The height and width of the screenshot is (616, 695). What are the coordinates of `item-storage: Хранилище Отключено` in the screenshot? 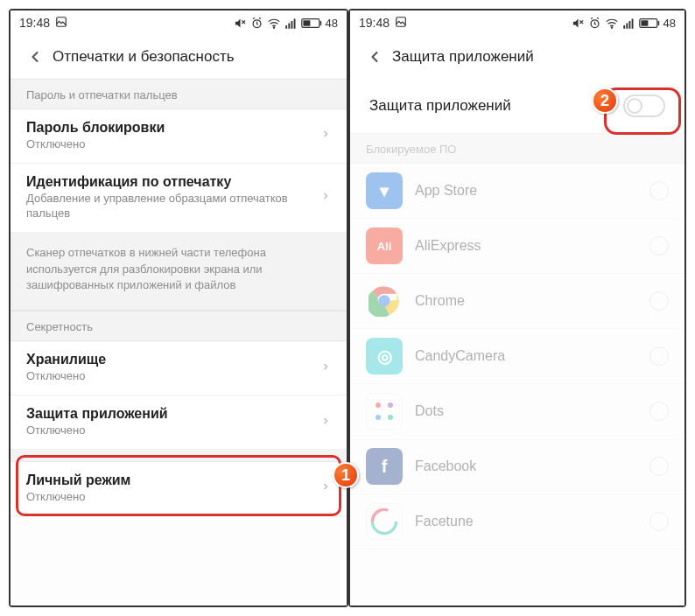 It's located at (179, 368).